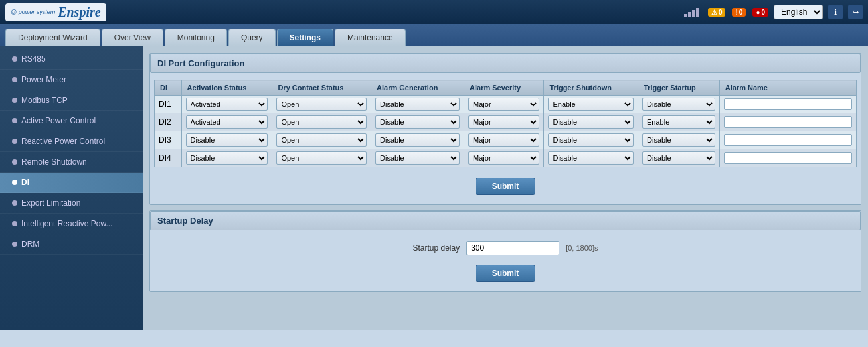  What do you see at coordinates (679, 158) in the screenshot?
I see `trigger-startup-select-DI4: EnableDisable` at bounding box center [679, 158].